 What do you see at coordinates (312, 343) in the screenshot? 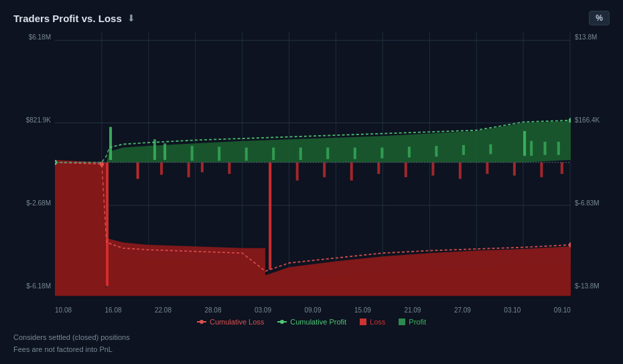
I see `footer-notes: Considers settled (closed) positions Fee…` at bounding box center [312, 343].